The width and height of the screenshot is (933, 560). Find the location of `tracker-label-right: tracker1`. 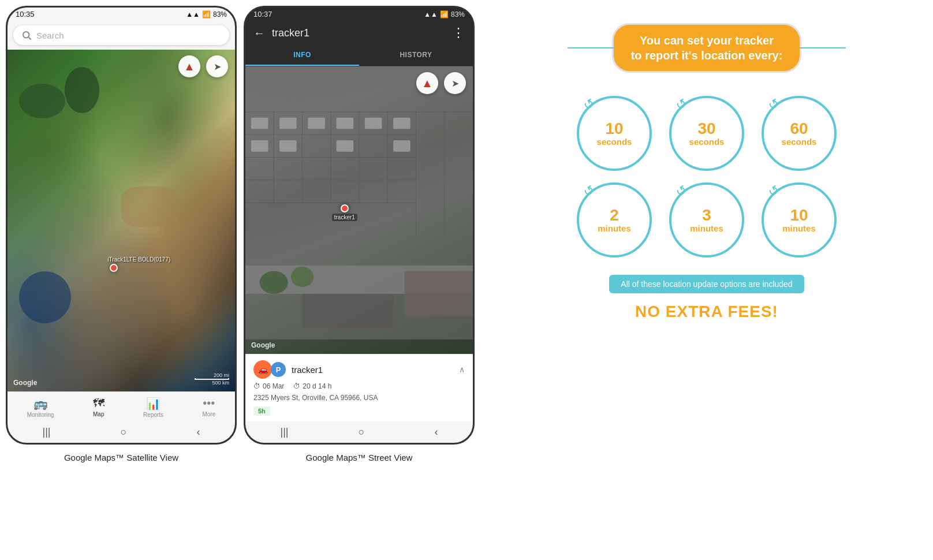

tracker-label-right: tracker1 is located at coordinates (345, 217).